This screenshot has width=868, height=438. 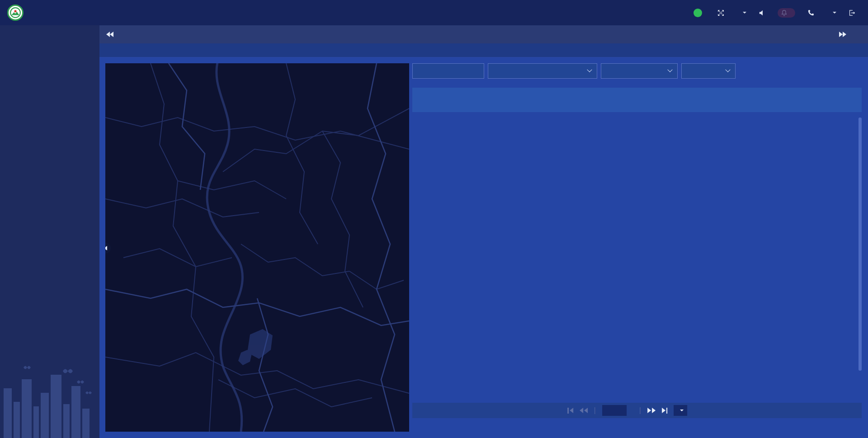 I want to click on phone-icon, so click(x=811, y=13).